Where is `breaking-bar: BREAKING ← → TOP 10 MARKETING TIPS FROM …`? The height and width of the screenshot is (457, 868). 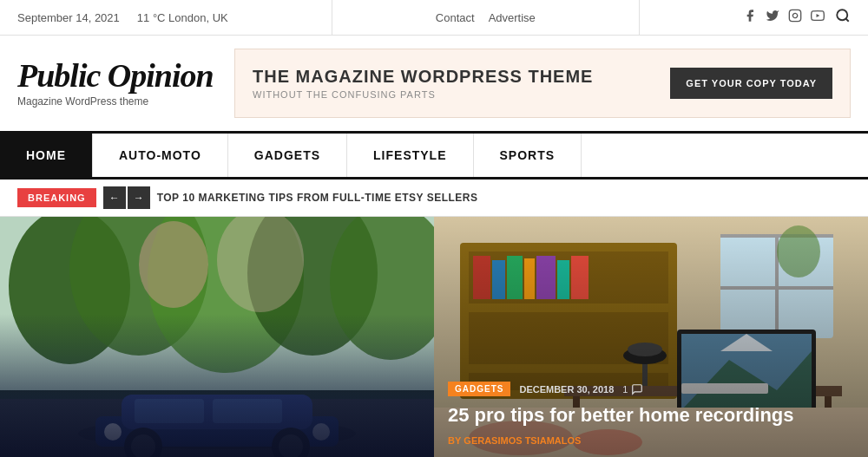
breaking-bar: BREAKING ← → TOP 10 MARKETING TIPS FROM … is located at coordinates (434, 198).